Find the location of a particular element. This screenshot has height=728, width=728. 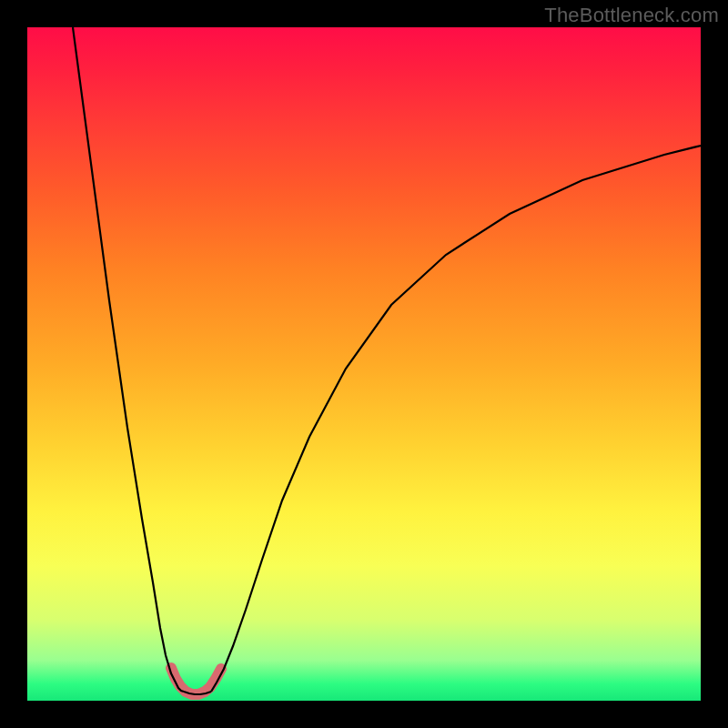

watermark-text: TheBottleneck.com is located at coordinates (632, 15).